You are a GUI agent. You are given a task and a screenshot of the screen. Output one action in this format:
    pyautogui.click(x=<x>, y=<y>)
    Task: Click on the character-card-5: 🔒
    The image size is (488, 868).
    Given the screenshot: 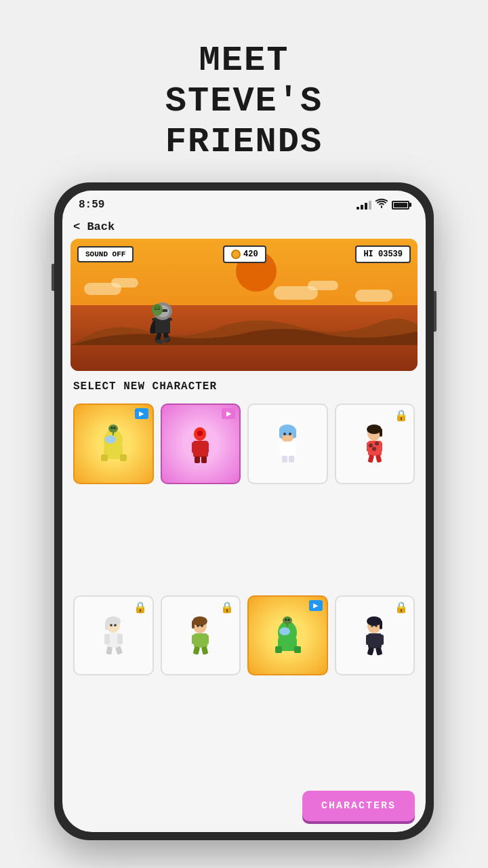 What is the action you would take?
    pyautogui.click(x=114, y=636)
    